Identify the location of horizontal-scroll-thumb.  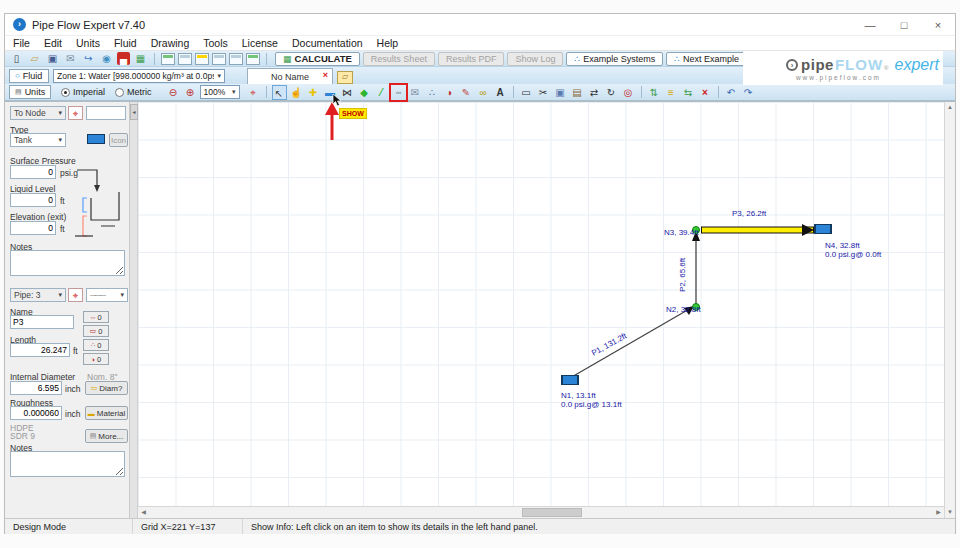
(552, 512).